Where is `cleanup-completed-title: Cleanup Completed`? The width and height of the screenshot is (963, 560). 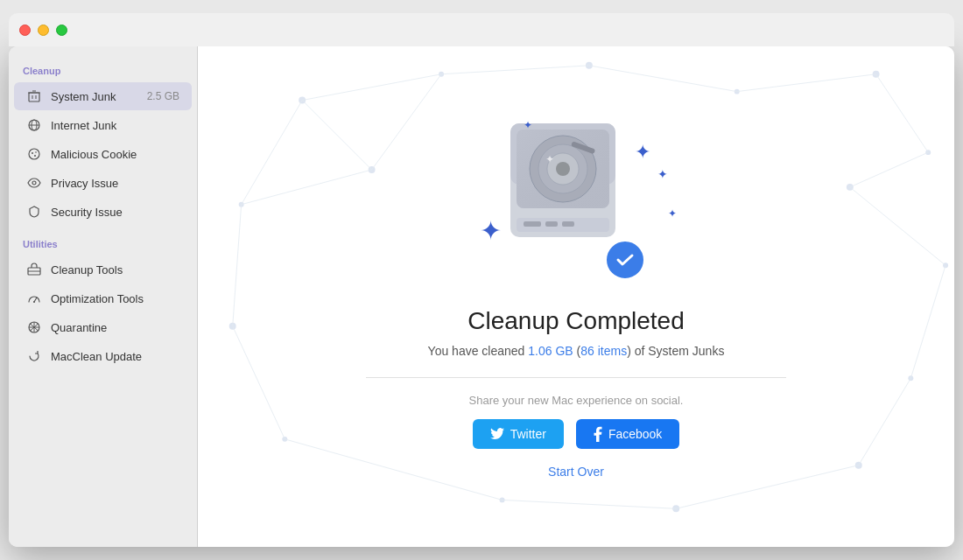
cleanup-completed-title: Cleanup Completed is located at coordinates (576, 321).